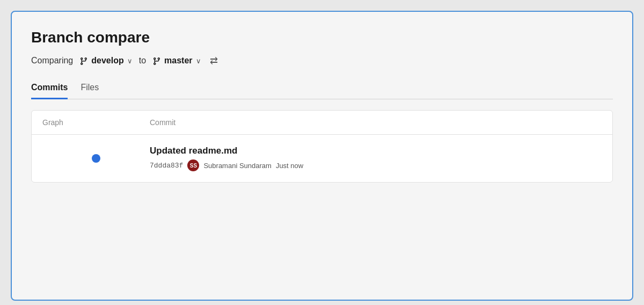  I want to click on commit-author: Subramani Sundaram, so click(237, 165).